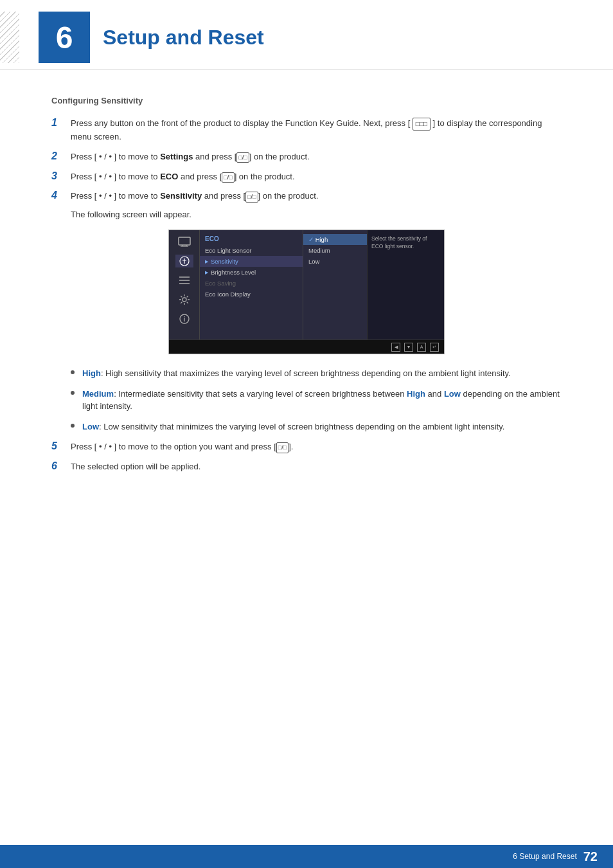  Describe the element at coordinates (61, 156) in the screenshot. I see `step-2-number: 2` at that location.